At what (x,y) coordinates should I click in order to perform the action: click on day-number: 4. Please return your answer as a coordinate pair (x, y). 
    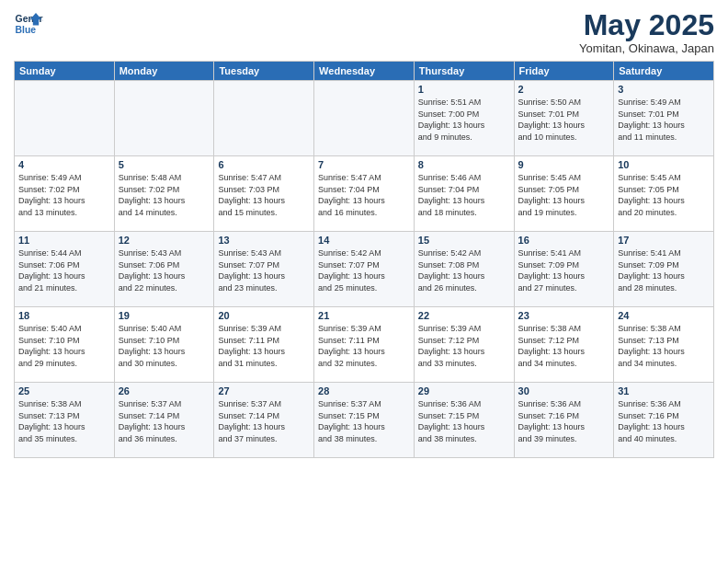
    Looking at the image, I should click on (64, 165).